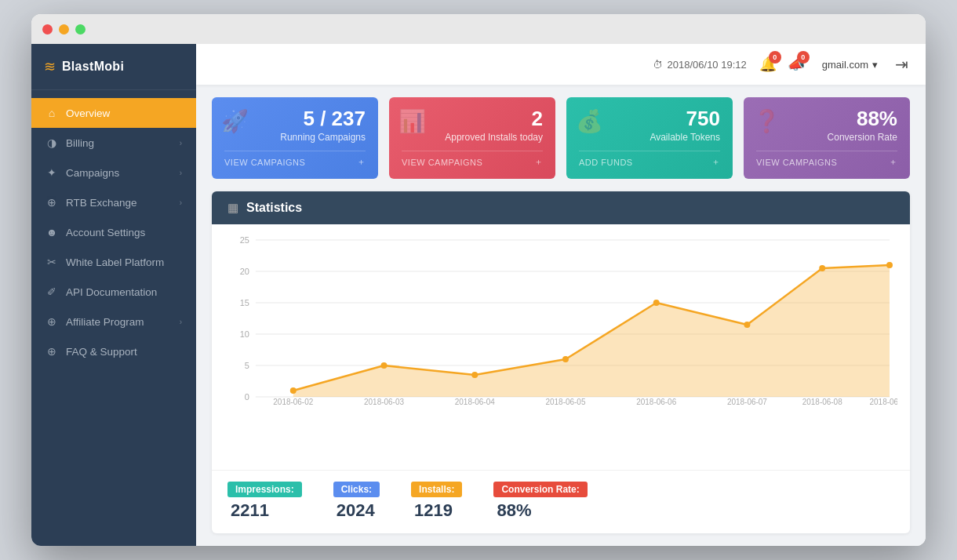 Image resolution: width=957 pixels, height=560 pixels. Describe the element at coordinates (827, 138) in the screenshot. I see `stat-card-conversion: ❓ 88% Conversion Rate VIEW CAMPAIGNS ＋` at that location.